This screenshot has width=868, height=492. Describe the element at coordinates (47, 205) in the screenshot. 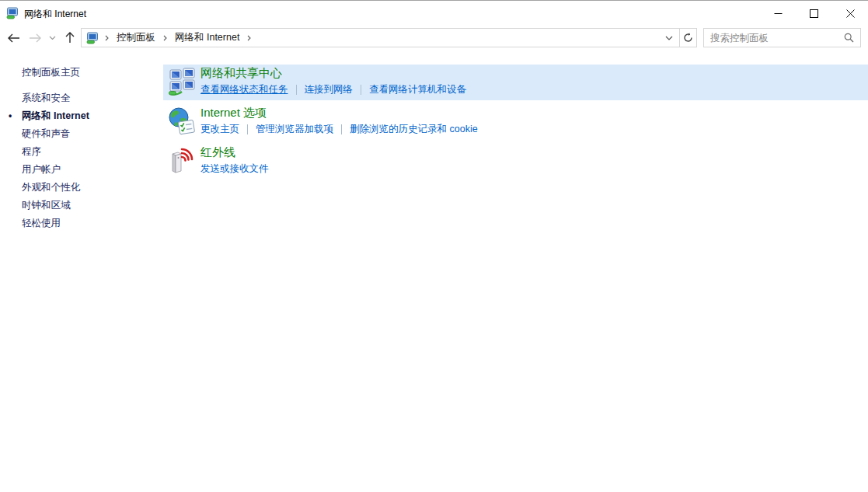

I see `sidebar-item-label: 时钟和区域` at that location.